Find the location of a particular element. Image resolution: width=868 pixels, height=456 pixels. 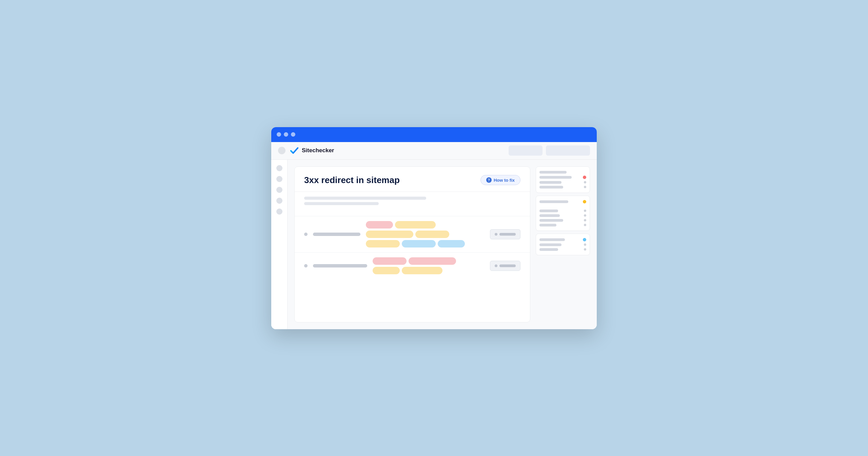

tag-yellow-2b is located at coordinates (422, 271).